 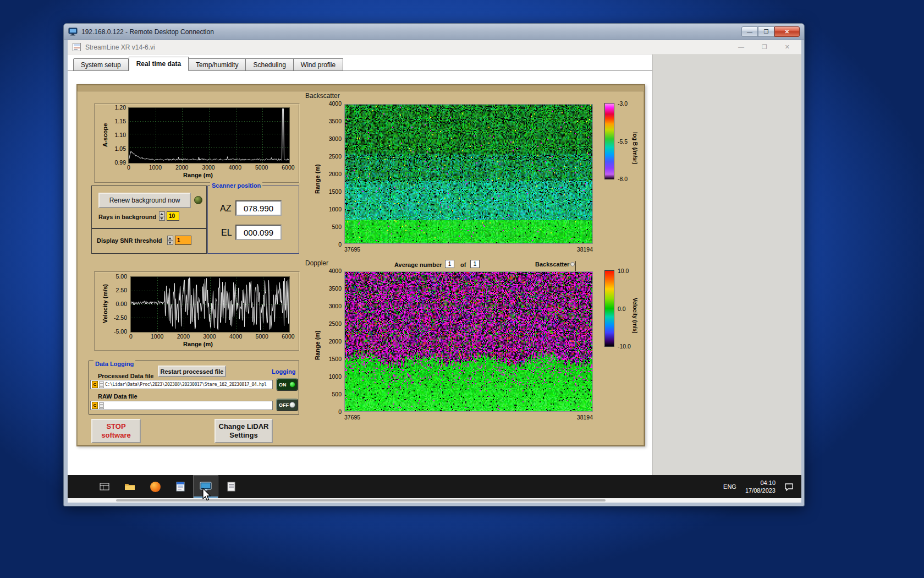 I want to click on processed-logging-state: ON, so click(x=283, y=385).